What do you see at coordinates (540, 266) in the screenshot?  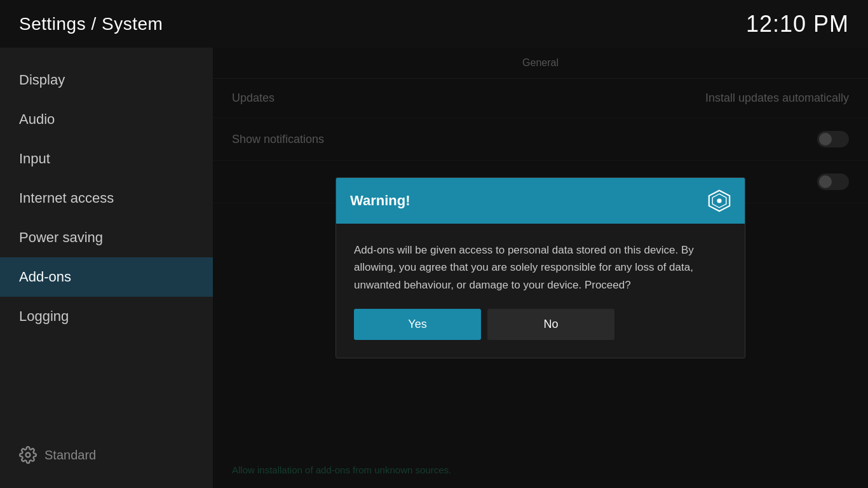 I see `modal-body: Add-ons will be given access to personal…` at bounding box center [540, 266].